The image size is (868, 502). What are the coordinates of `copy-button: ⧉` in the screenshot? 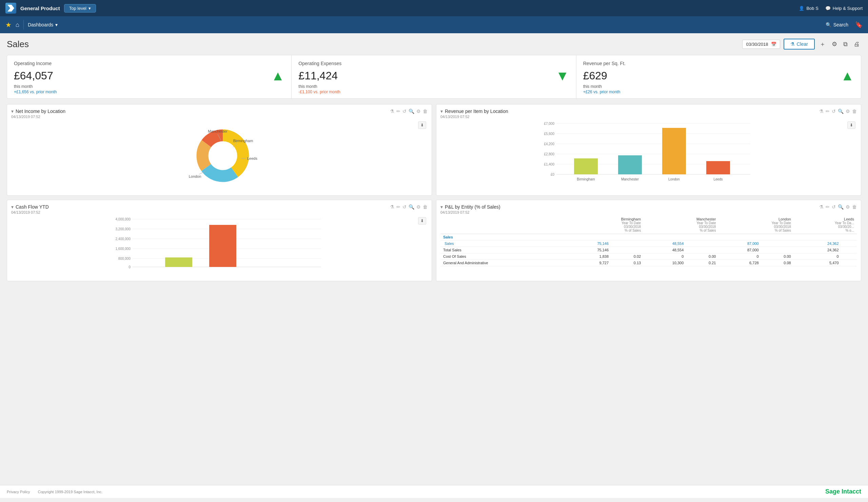 It's located at (845, 44).